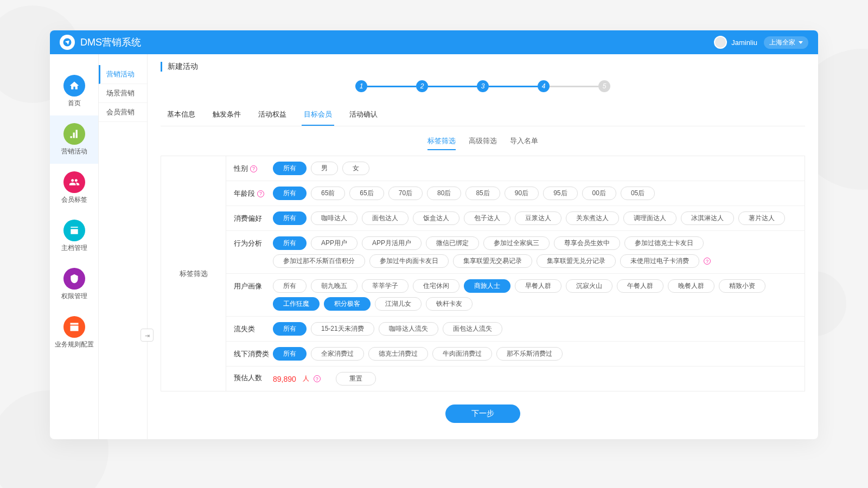 The image size is (868, 488). I want to click on chip: 85后, so click(483, 193).